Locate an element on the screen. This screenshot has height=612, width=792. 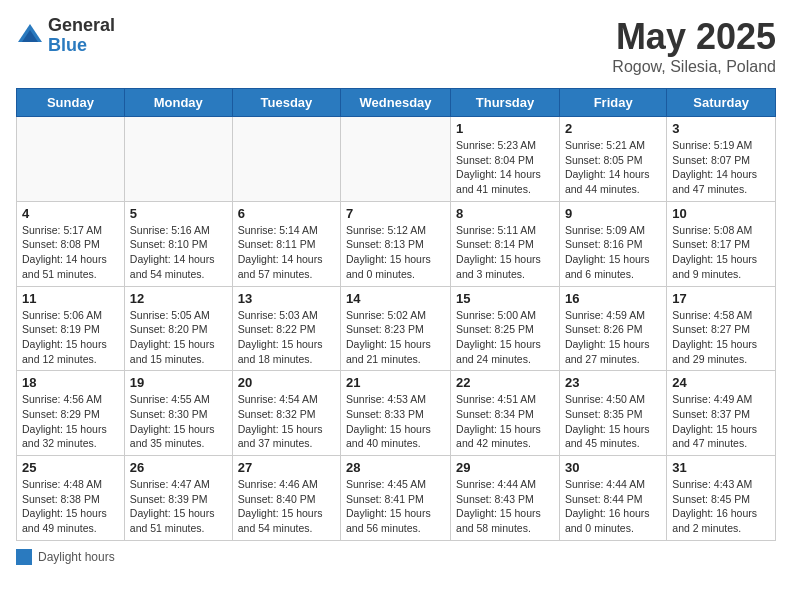
day-info: Sunrise: 5:06 AMSunset: 8:19 PMDaylight:… is located at coordinates (70, 338).